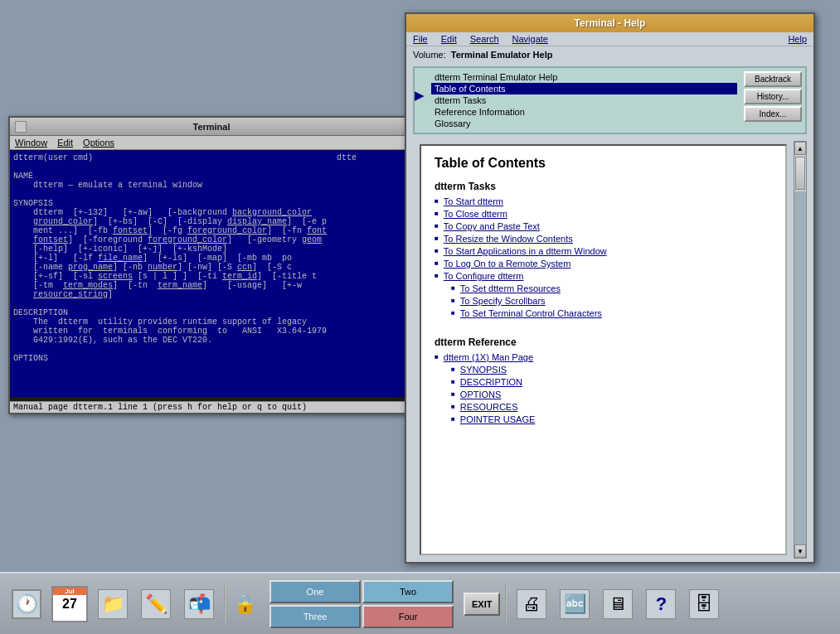  Describe the element at coordinates (612, 382) in the screenshot. I see `help-sublink-description: DESCRIPTION` at that location.